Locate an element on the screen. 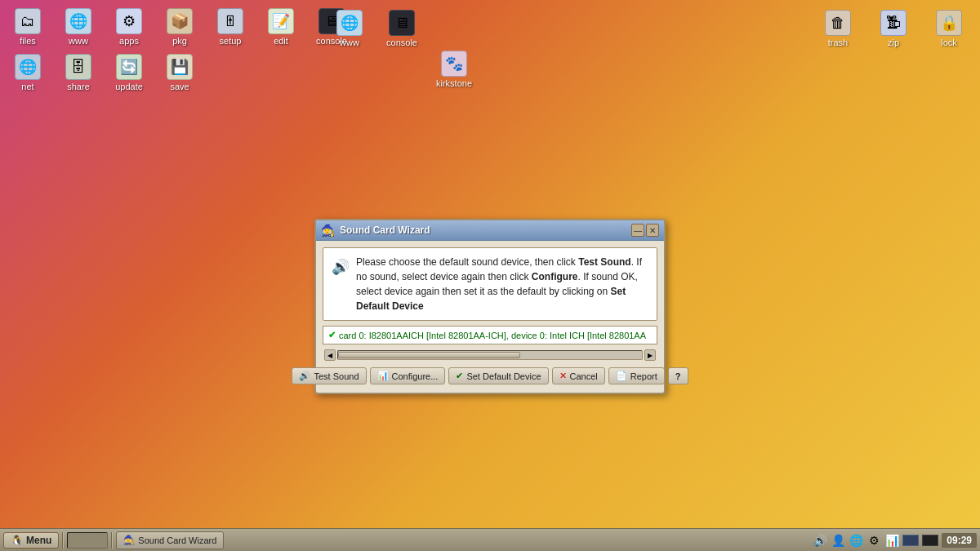  scrollbar-left-arrow: ◀ is located at coordinates (330, 355).